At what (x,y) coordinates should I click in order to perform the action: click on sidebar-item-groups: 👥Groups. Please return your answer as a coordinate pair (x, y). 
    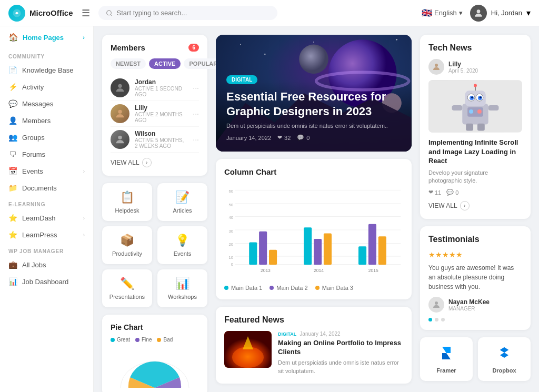
    Looking at the image, I should click on (46, 137).